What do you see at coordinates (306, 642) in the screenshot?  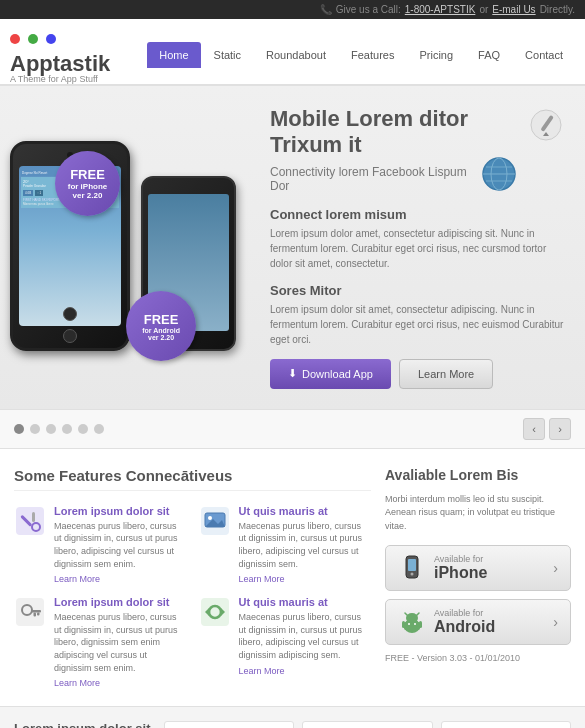 I see `feature-content-4: Ut quis mauris at Maecenas purus libero,…` at bounding box center [306, 642].